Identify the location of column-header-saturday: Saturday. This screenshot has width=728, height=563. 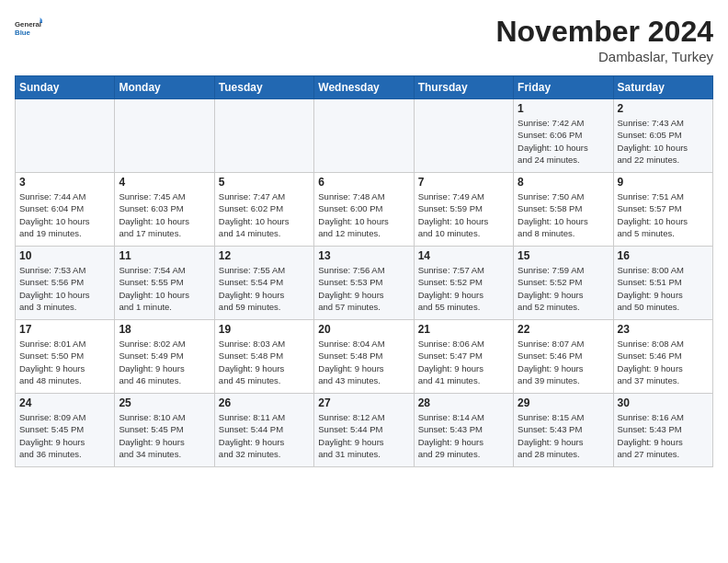
(663, 88).